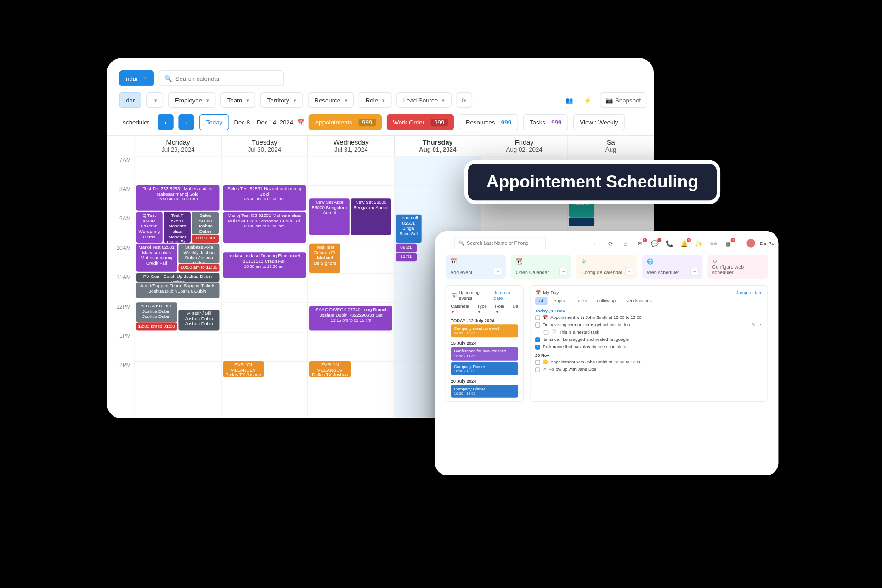  What do you see at coordinates (541, 267) in the screenshot?
I see `tile-open-calendar: 📆Open Calendar→` at bounding box center [541, 267].